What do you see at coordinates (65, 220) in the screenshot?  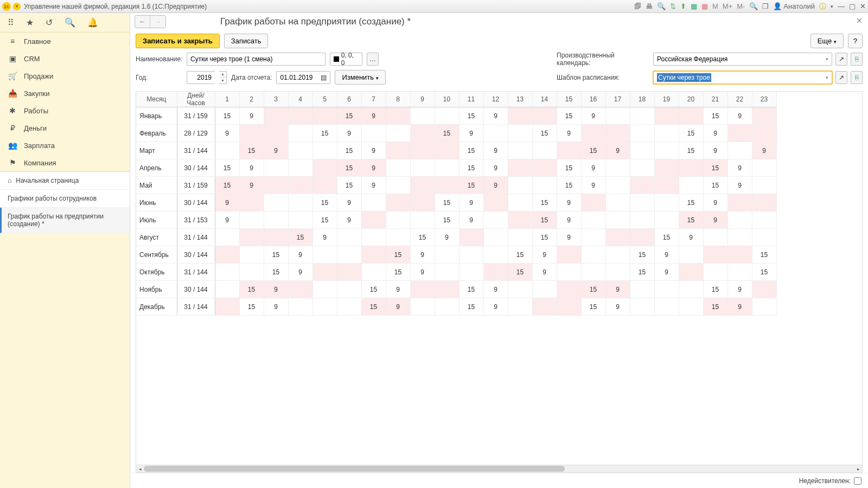 I see `sidebar-open-item-2: График работы на предприятии (создание) …` at bounding box center [65, 220].